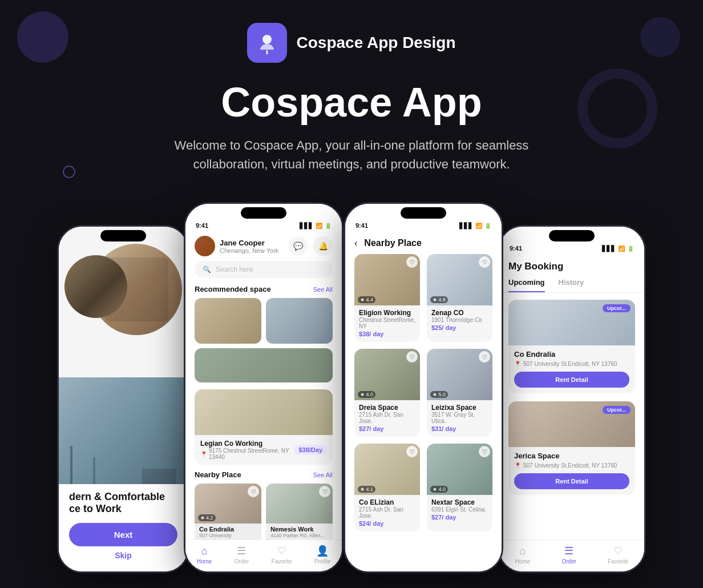 The image size is (703, 588). Describe the element at coordinates (325, 492) in the screenshot. I see `heart-icon-2: ♡` at that location.